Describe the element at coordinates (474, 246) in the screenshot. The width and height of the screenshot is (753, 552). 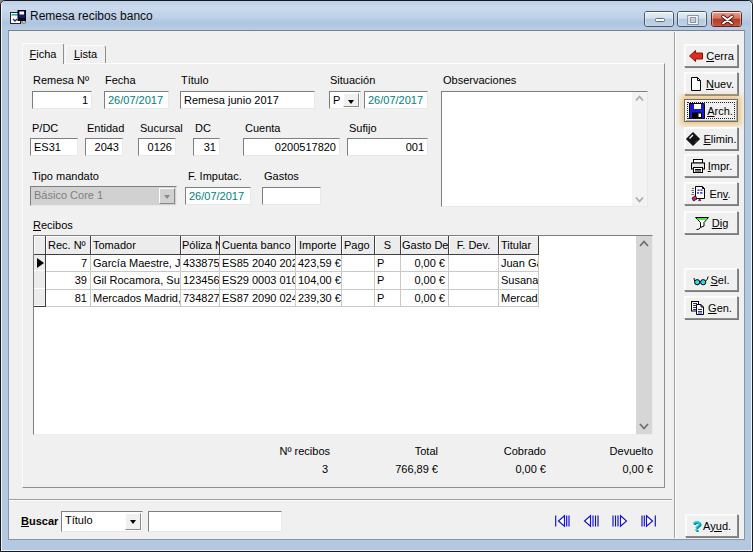
I see `grid-header-fdev: F. Dev.` at that location.